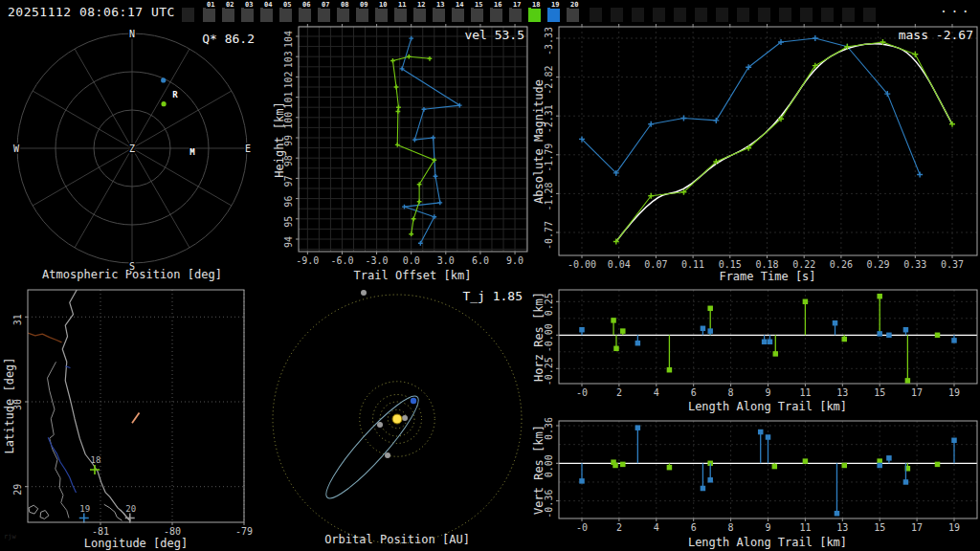 This screenshot has width=980, height=551. Describe the element at coordinates (17, 320) in the screenshot. I see `map-ytick: 31` at that location.